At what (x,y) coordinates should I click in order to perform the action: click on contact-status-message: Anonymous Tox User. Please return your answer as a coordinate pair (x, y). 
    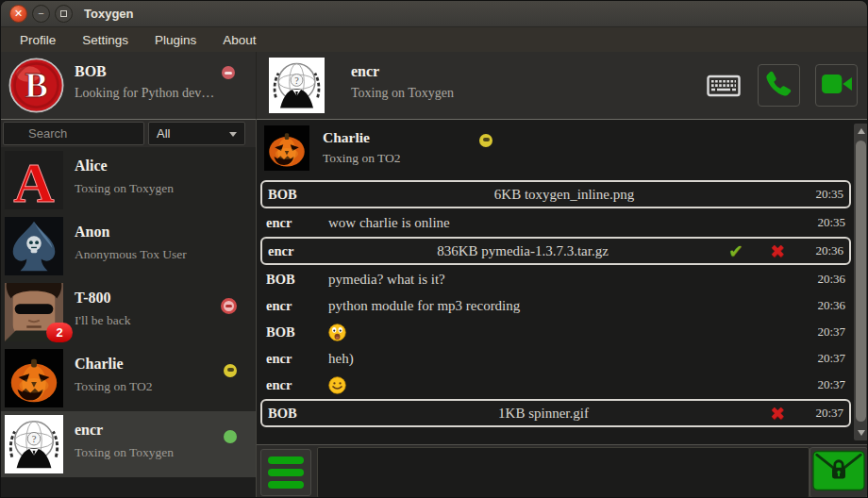
    Looking at the image, I should click on (130, 255).